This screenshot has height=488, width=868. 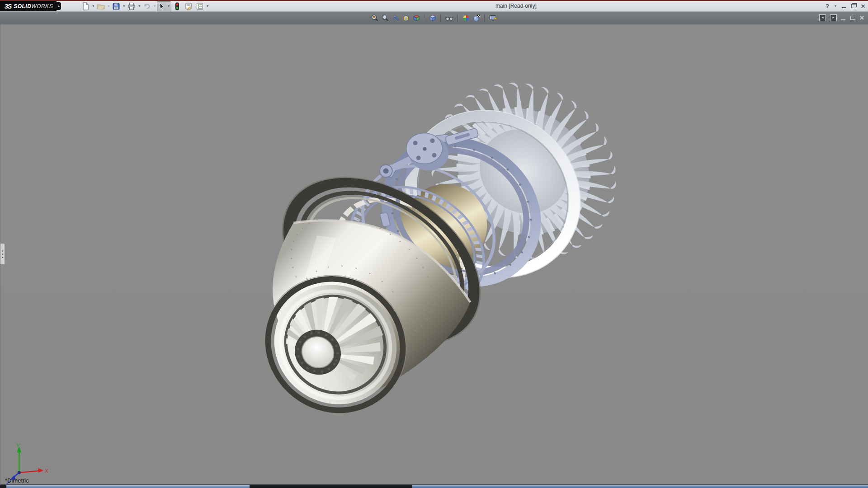 I want to click on apply-scene-button, so click(x=476, y=18).